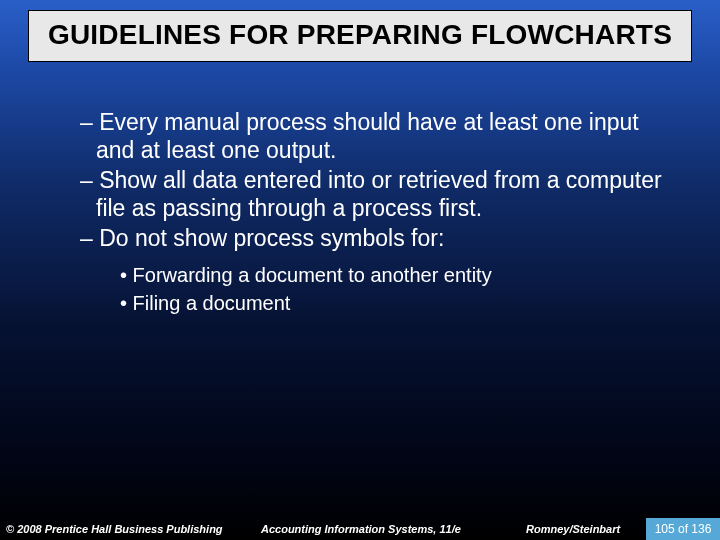 The height and width of the screenshot is (540, 720). I want to click on slide-title: GUIDELINES FOR PREPARING FLOWCHARTS, so click(360, 35).